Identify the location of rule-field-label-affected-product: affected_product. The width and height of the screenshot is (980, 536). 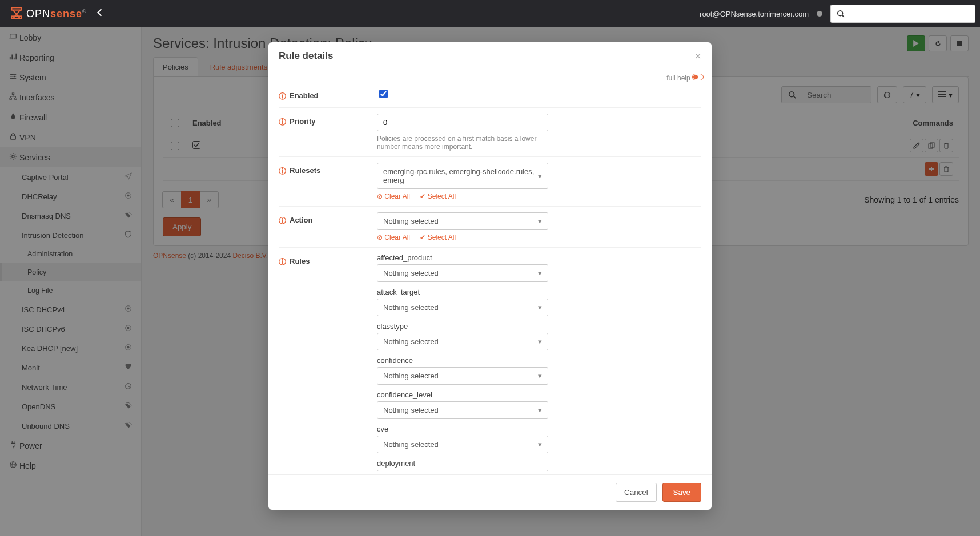
(539, 258).